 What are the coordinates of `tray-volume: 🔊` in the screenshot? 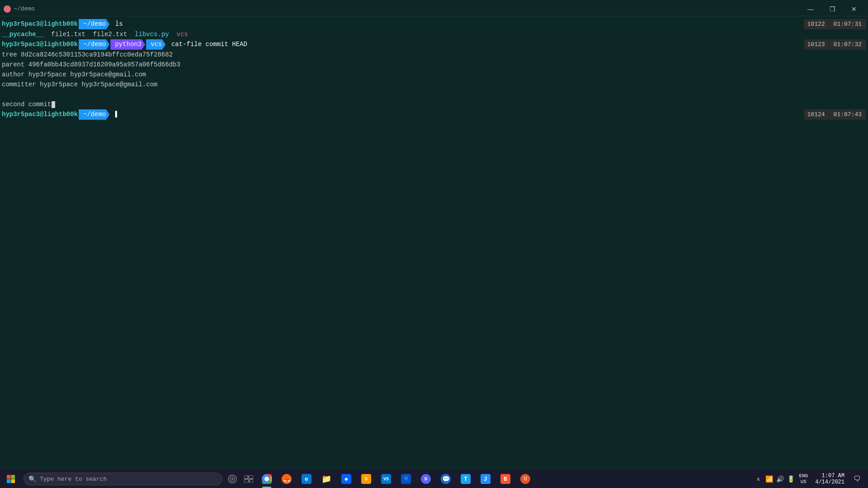 It's located at (780, 479).